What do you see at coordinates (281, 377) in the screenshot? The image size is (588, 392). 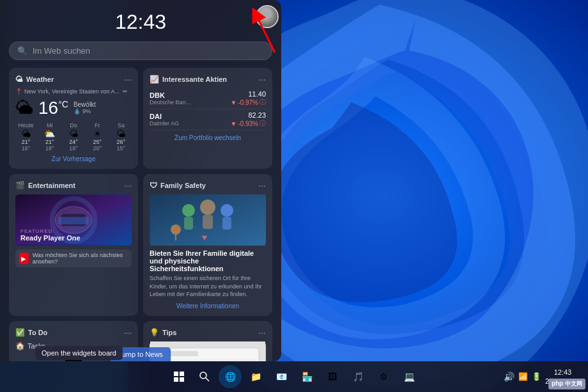 I see `taskbar-mail-button: 📧` at bounding box center [281, 377].